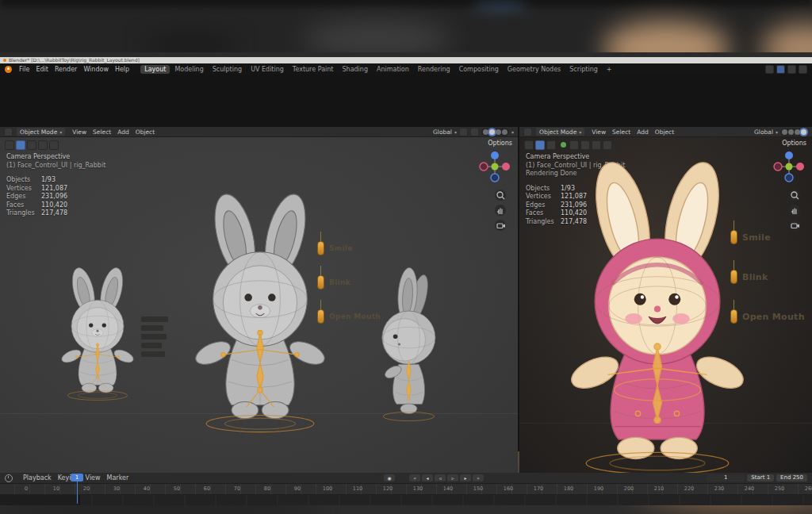  Describe the element at coordinates (726, 478) in the screenshot. I see `current-frame-field: 1` at that location.